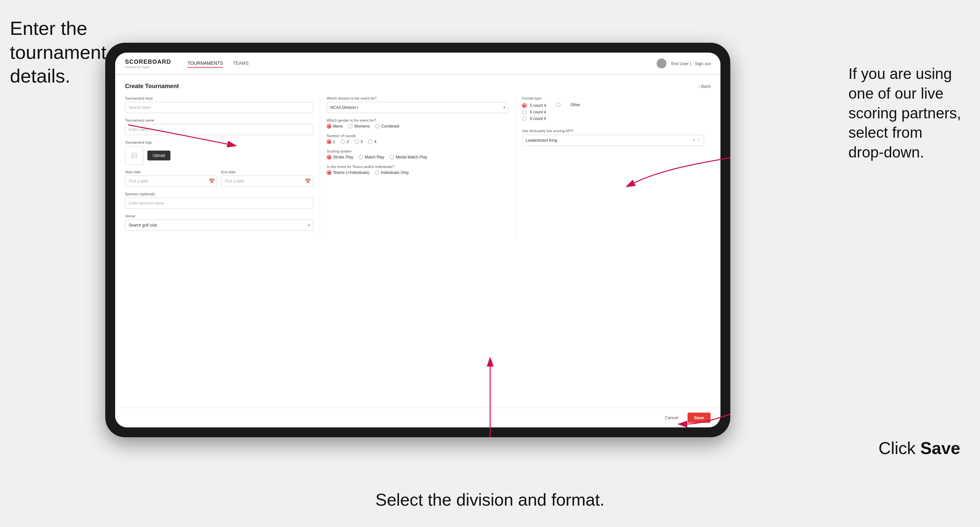 This screenshot has width=980, height=527. Describe the element at coordinates (340, 157) in the screenshot. I see `scoring-stroke: Stroke Play` at that location.